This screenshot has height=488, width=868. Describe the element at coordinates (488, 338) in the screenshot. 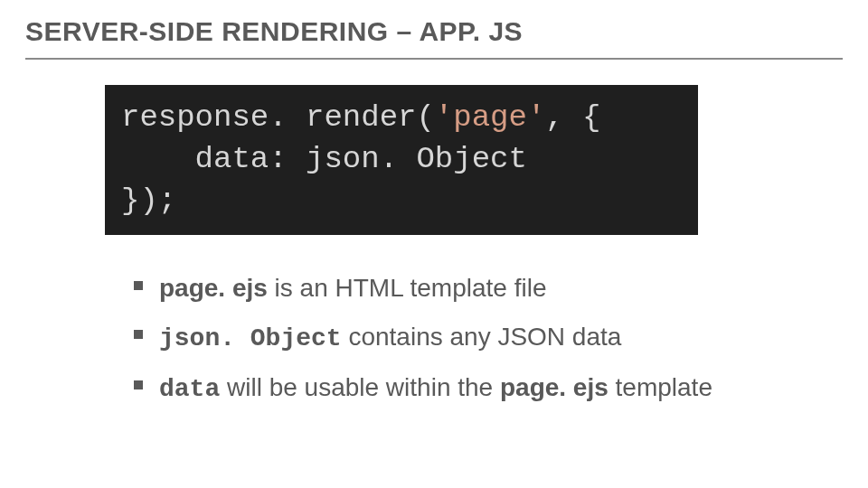

I see `bullet-item: json. Object contains any JSON data` at that location.